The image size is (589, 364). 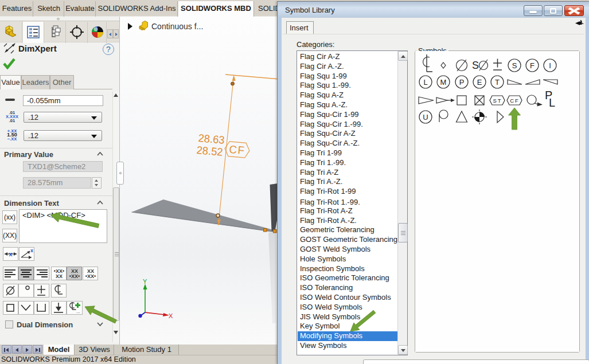 What do you see at coordinates (426, 117) in the screenshot?
I see `svg-text: U` at bounding box center [426, 117].